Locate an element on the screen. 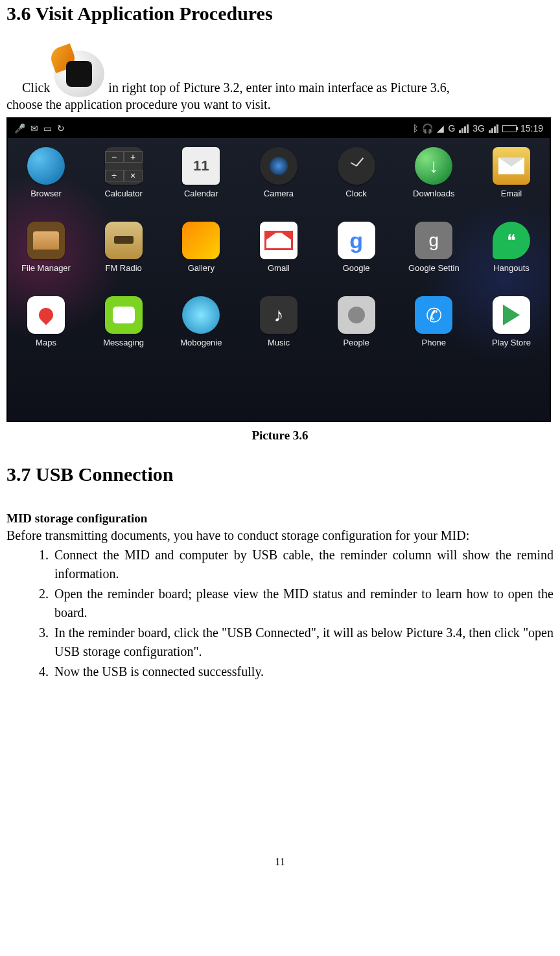 The image size is (560, 956). hangouts-icon: ❝ is located at coordinates (511, 240).